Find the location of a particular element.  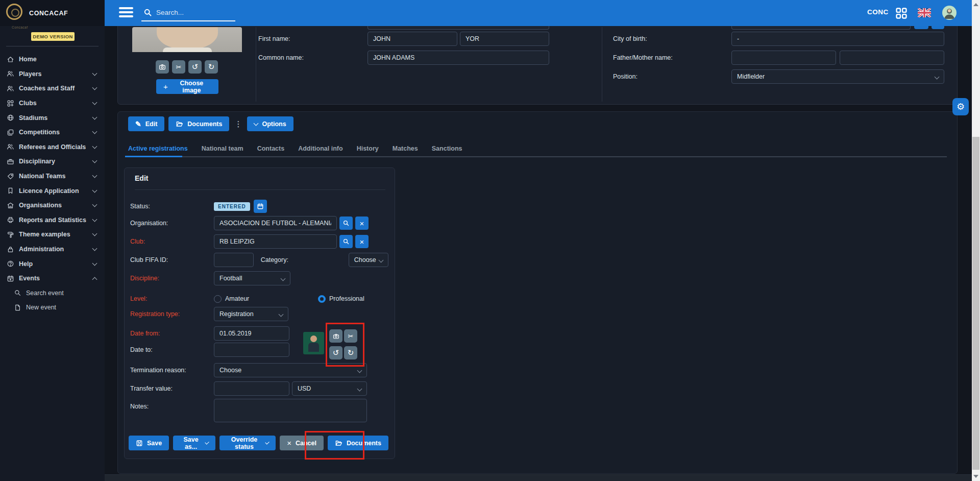

save-button: Save is located at coordinates (149, 443).